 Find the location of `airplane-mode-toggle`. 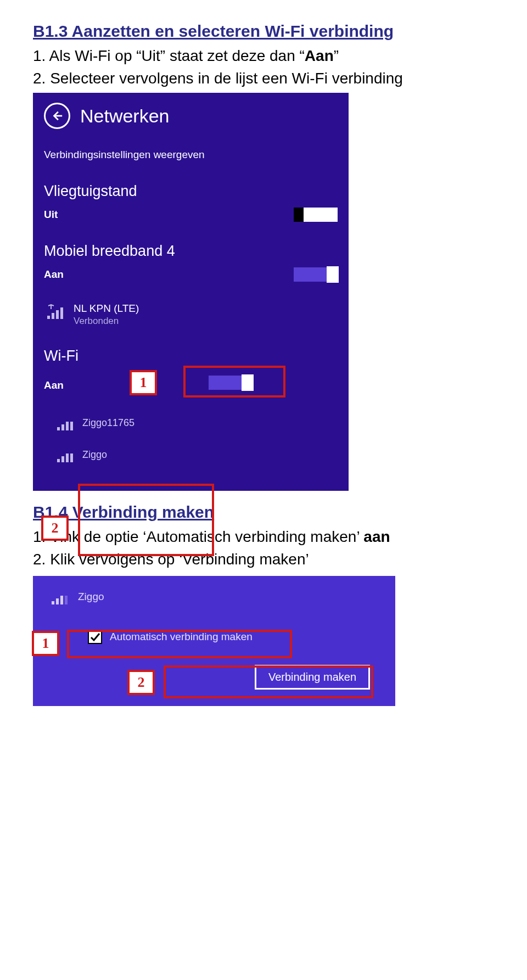

airplane-mode-toggle is located at coordinates (316, 215).